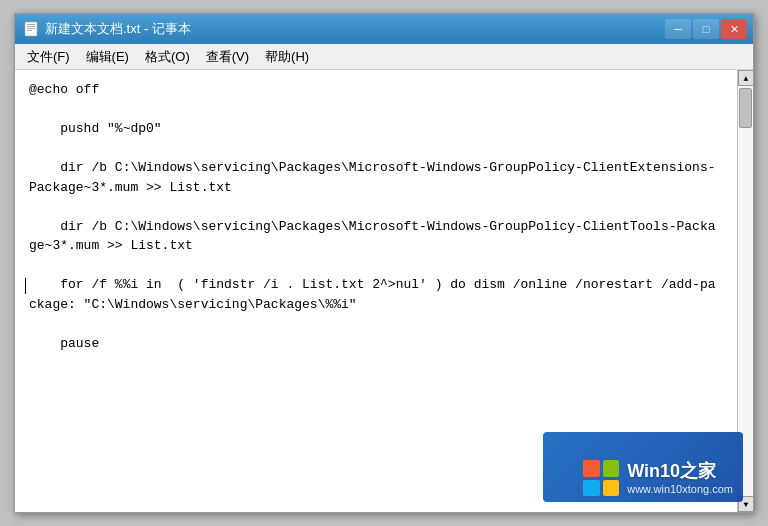 The height and width of the screenshot is (526, 768). Describe the element at coordinates (612, 488) in the screenshot. I see `win-logo-yellow` at that location.